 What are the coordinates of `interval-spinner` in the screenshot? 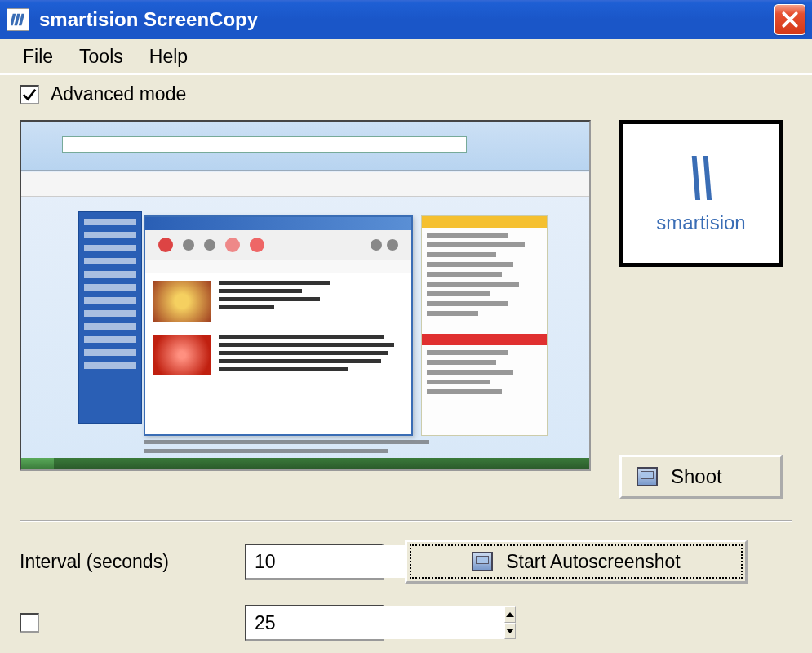 It's located at (314, 562).